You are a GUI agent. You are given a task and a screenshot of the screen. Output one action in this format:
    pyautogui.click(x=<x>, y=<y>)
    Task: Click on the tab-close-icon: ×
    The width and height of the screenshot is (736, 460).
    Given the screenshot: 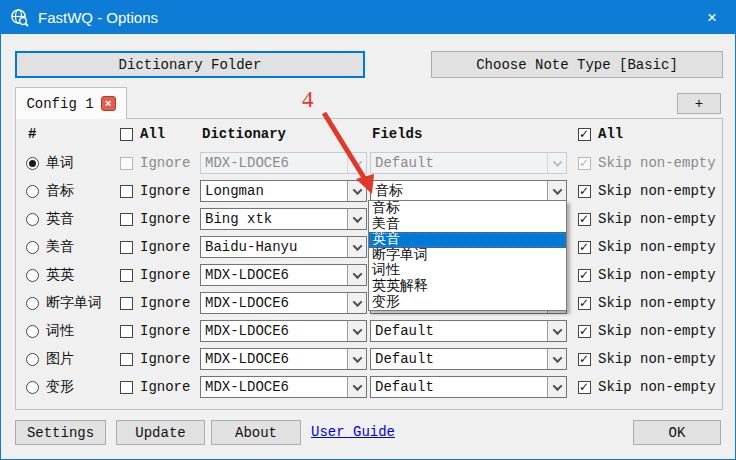 What is the action you would take?
    pyautogui.click(x=108, y=104)
    